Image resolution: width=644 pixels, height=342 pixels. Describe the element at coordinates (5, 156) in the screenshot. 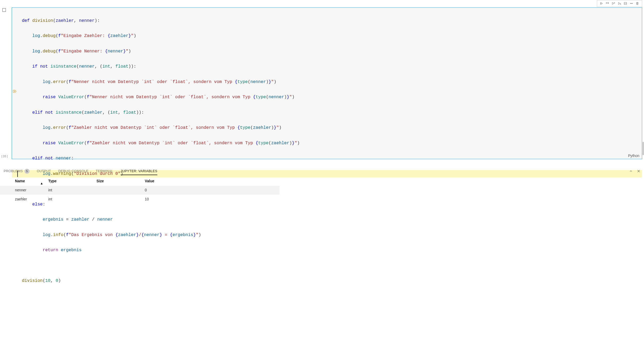

I see `execution-count: [35]` at that location.